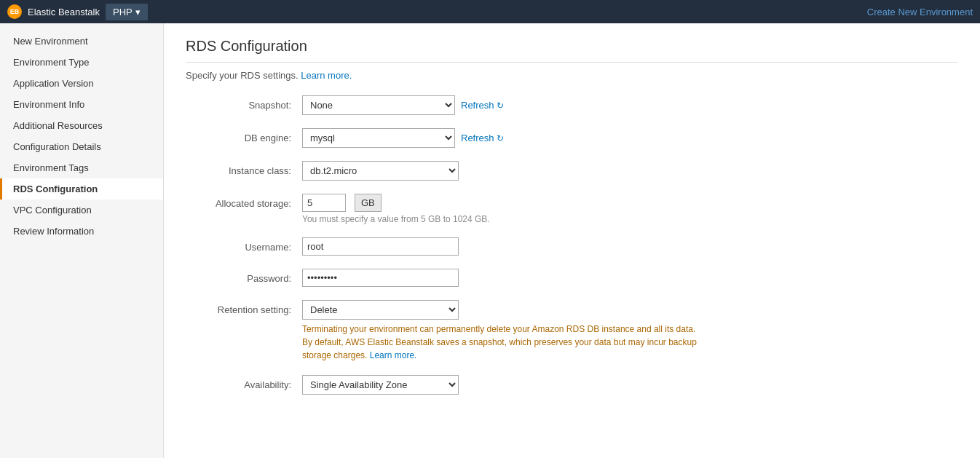 The width and height of the screenshot is (980, 458). I want to click on password-row: Password:, so click(572, 278).